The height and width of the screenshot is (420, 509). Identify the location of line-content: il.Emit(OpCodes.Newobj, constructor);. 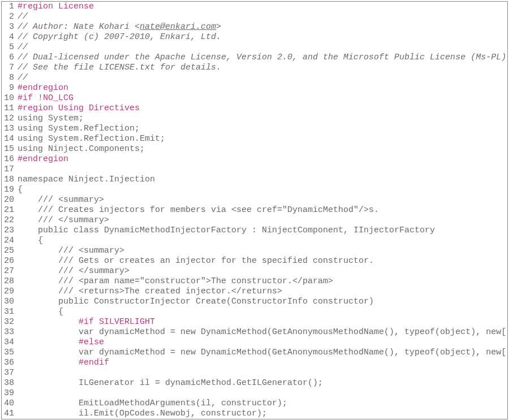
(143, 414).